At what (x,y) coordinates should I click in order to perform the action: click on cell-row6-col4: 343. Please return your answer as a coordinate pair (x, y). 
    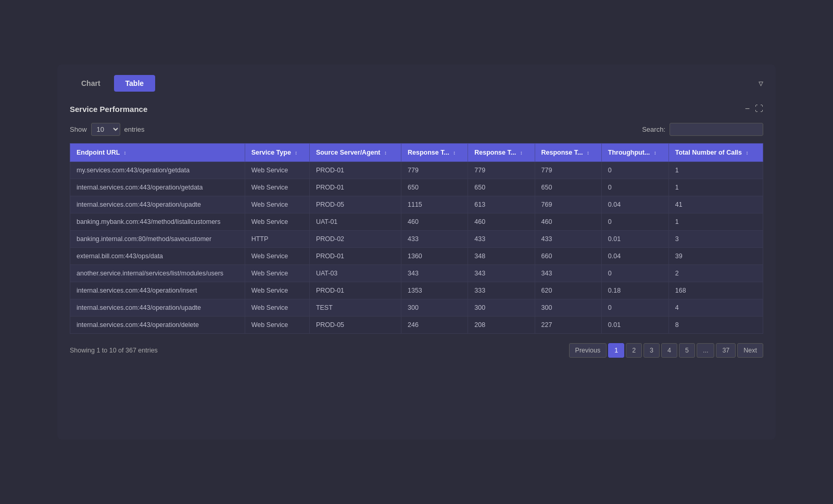
    Looking at the image, I should click on (501, 274).